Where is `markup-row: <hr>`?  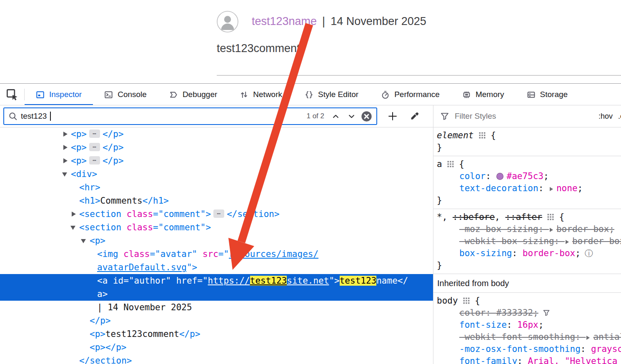 markup-row: <hr> is located at coordinates (217, 187).